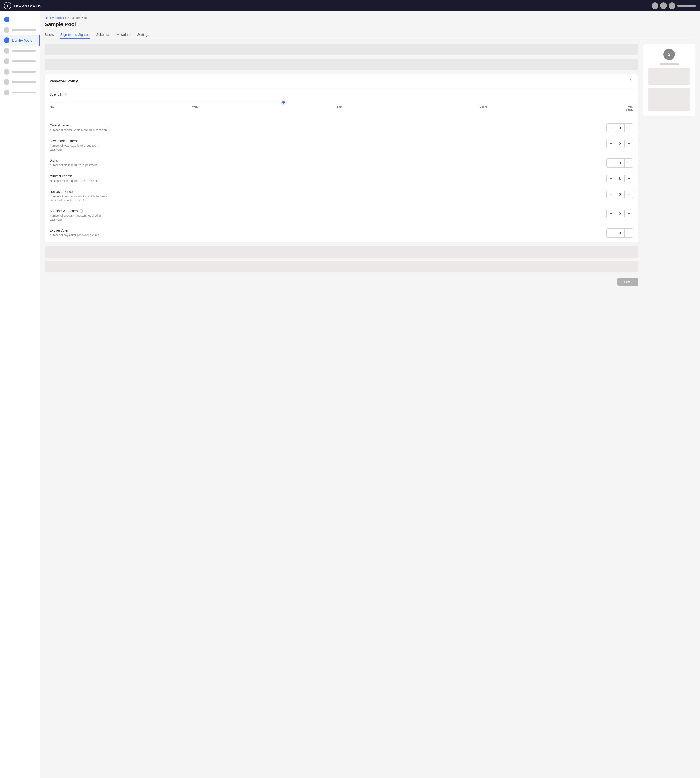 This screenshot has width=700, height=778. What do you see at coordinates (342, 233) in the screenshot?
I see `expires-after-row: Expires After Number of days after passw…` at bounding box center [342, 233].